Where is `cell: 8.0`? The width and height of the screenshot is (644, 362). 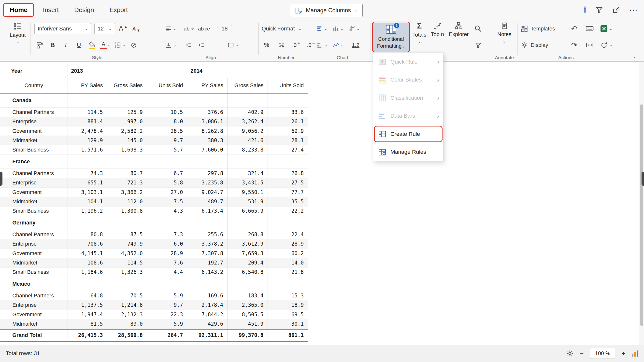
cell: 8.0 is located at coordinates (167, 121).